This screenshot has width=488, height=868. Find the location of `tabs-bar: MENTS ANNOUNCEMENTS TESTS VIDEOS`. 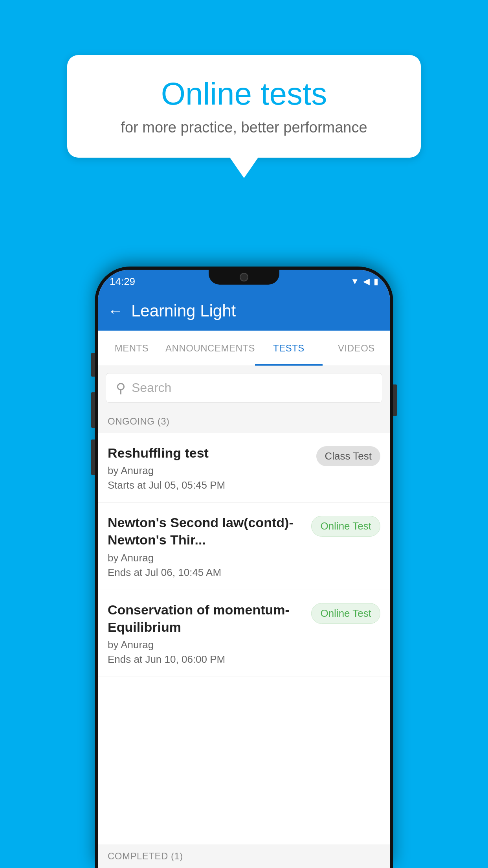

tabs-bar: MENTS ANNOUNCEMENTS TESTS VIDEOS is located at coordinates (244, 348).